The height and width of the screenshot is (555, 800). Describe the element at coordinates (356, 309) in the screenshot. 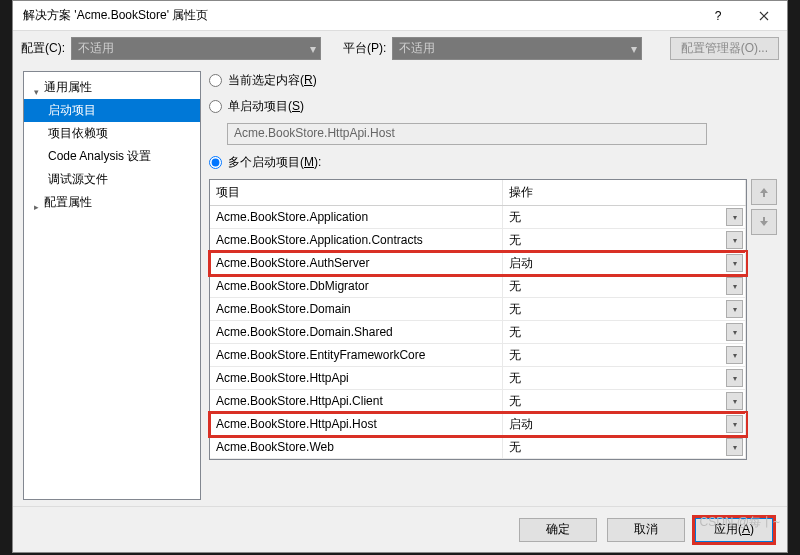

I see `cell-project: Acme.BookStore.Domain` at that location.